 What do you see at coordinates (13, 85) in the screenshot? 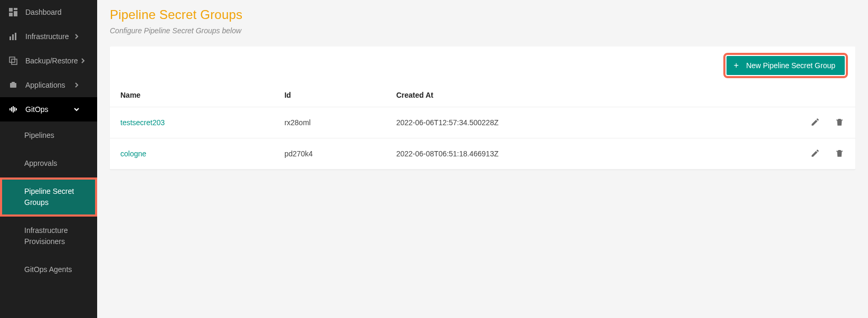
I see `applications-icon` at bounding box center [13, 85].